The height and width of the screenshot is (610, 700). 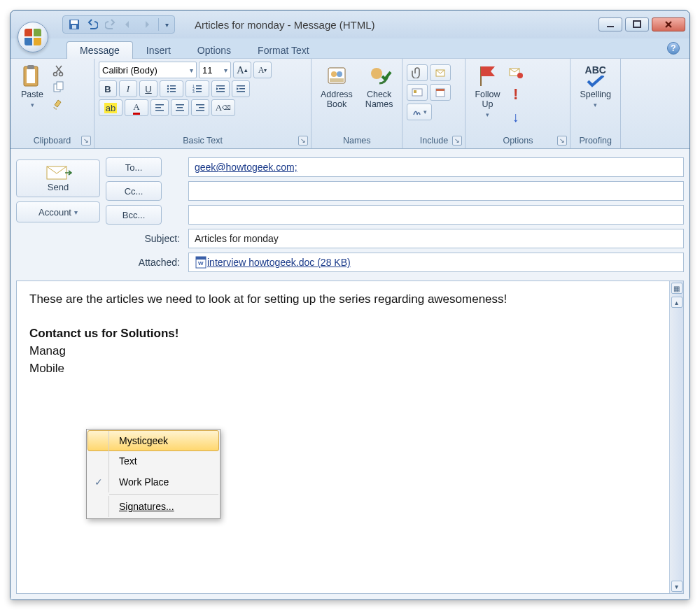 I want to click on underline-button: U, so click(x=148, y=89).